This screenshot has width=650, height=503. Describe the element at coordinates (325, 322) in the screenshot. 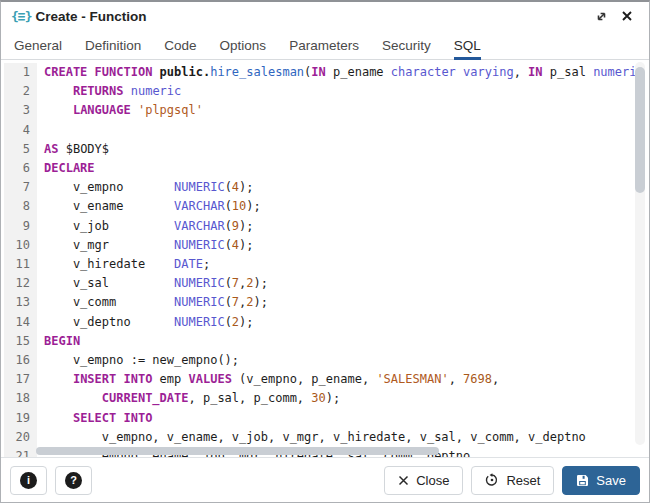

I see `code-line: 14 v_deptno NUMERIC(2);` at that location.